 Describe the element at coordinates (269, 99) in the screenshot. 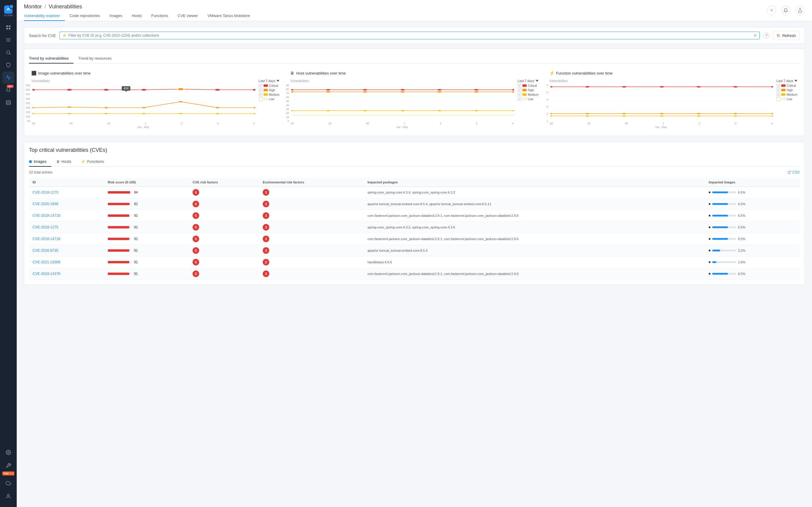

I see `legend-low: Low` at that location.